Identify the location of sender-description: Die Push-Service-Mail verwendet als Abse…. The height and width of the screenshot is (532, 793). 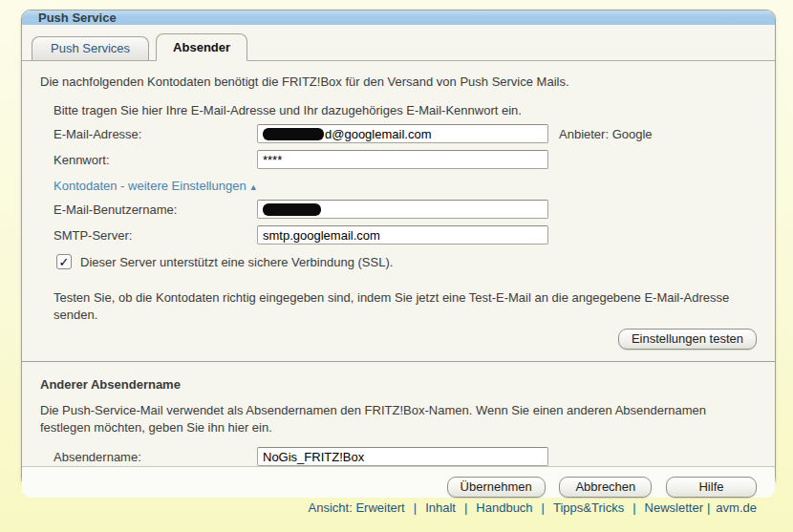
(394, 418).